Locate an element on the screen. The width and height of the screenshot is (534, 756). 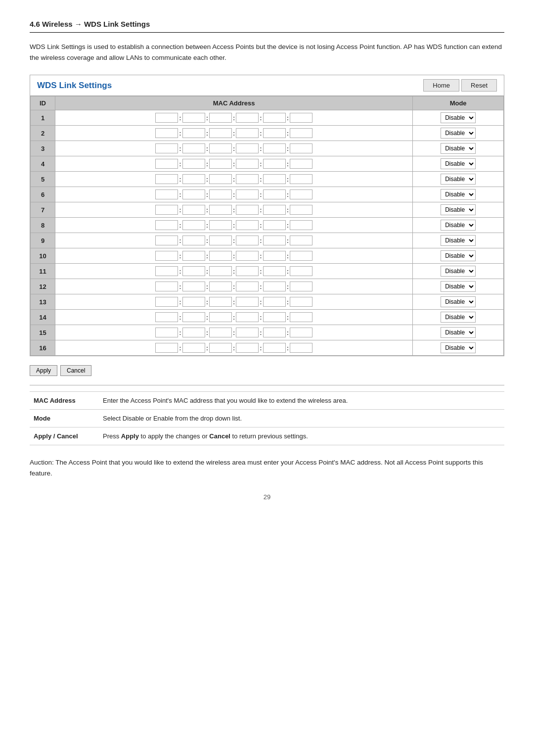
reset-button: Reset is located at coordinates (479, 85).